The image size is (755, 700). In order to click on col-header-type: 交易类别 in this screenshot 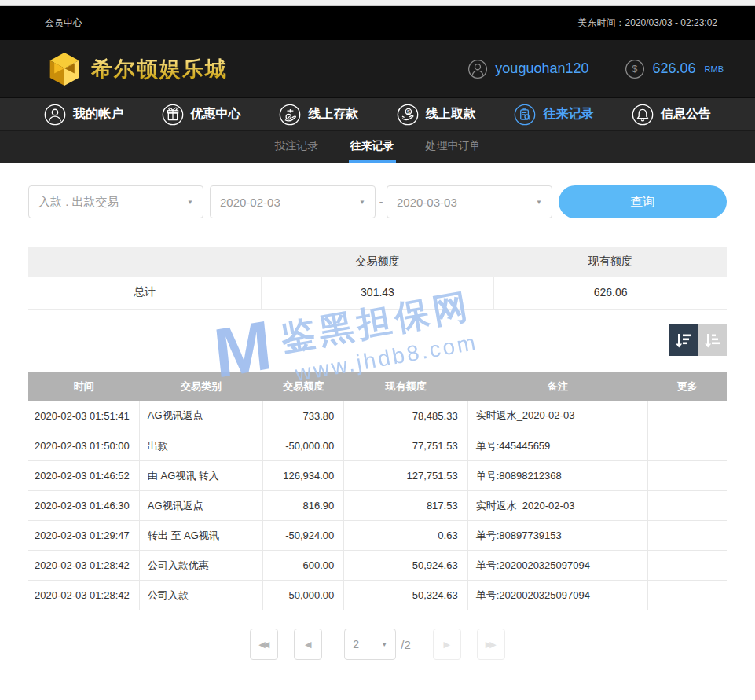, I will do `click(201, 387)`.